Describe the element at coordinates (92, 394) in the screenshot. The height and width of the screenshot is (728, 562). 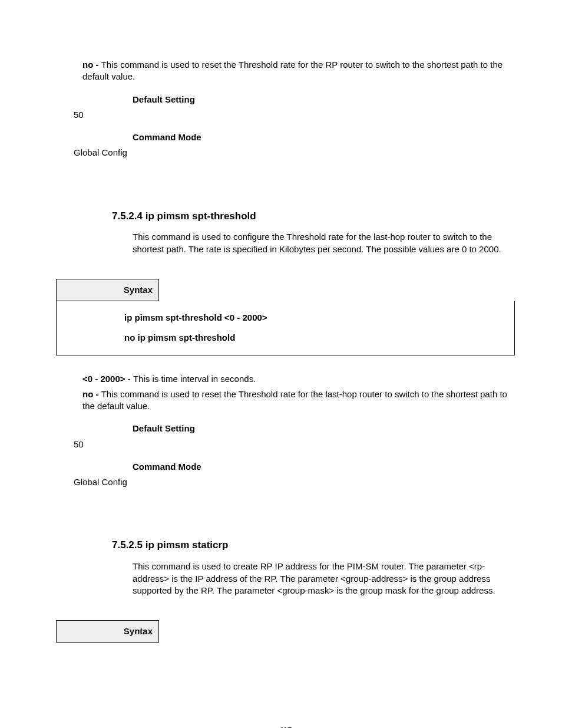
I see `param-prefix: no -` at that location.